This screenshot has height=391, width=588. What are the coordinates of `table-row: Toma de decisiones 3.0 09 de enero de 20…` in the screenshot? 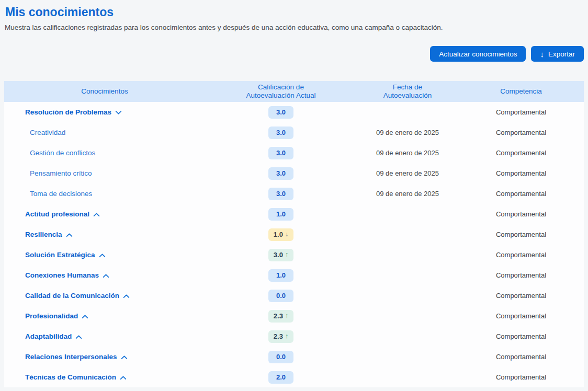 It's located at (294, 193).